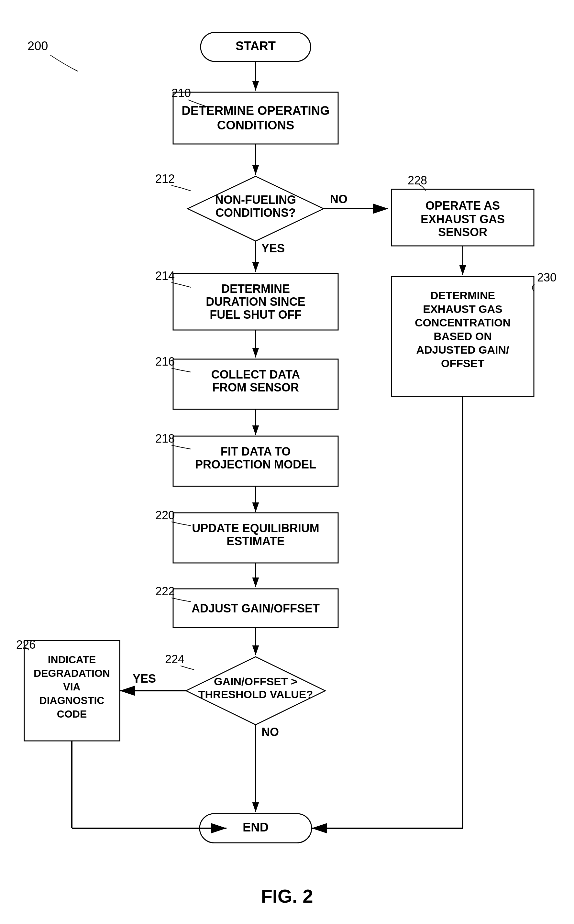 This screenshot has width=574, height=924. What do you see at coordinates (255, 541) in the screenshot?
I see `node-220-label-2: ESTIMATE` at bounding box center [255, 541].